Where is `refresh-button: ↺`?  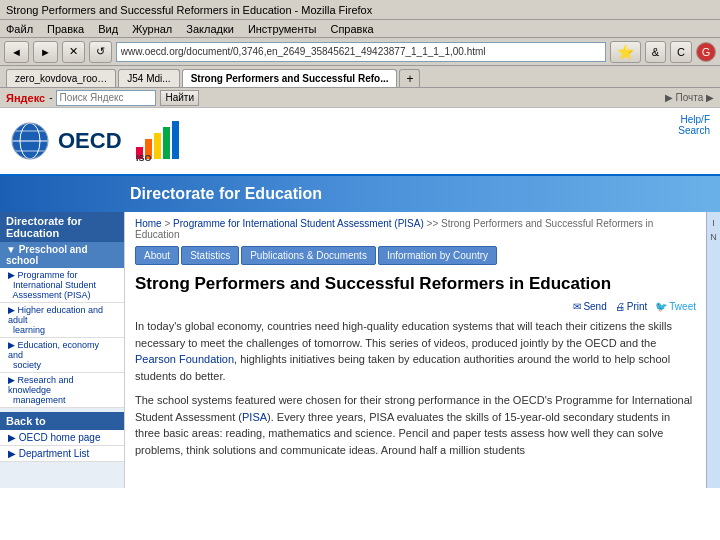 refresh-button: ↺ is located at coordinates (100, 52).